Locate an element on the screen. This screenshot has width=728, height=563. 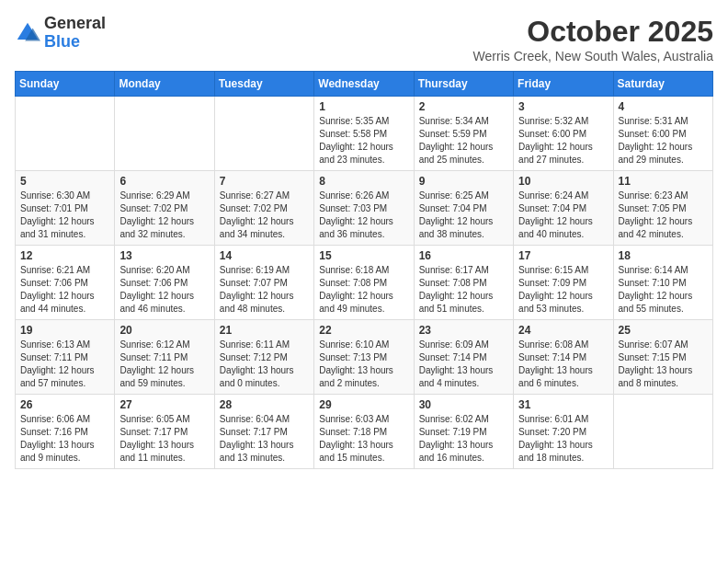
day-number: 22 is located at coordinates (364, 330).